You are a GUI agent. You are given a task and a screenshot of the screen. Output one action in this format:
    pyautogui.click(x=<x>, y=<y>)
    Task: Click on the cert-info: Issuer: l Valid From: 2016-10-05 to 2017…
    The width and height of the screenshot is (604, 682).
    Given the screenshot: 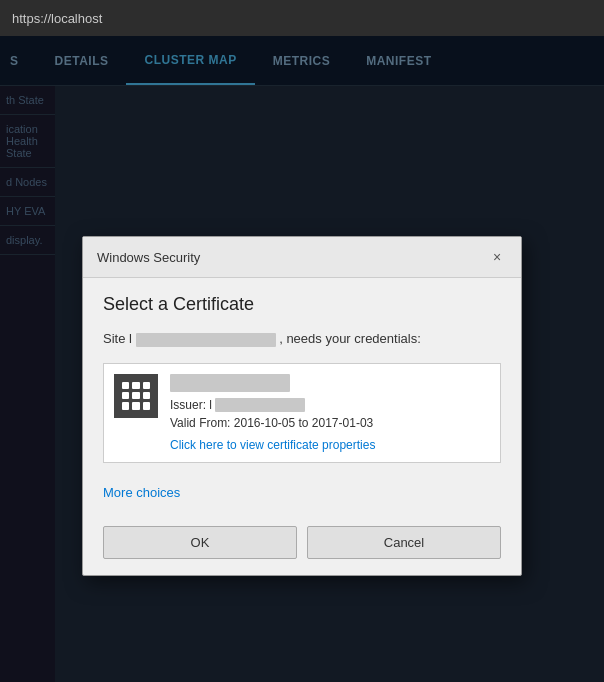 What is the action you would take?
    pyautogui.click(x=330, y=414)
    